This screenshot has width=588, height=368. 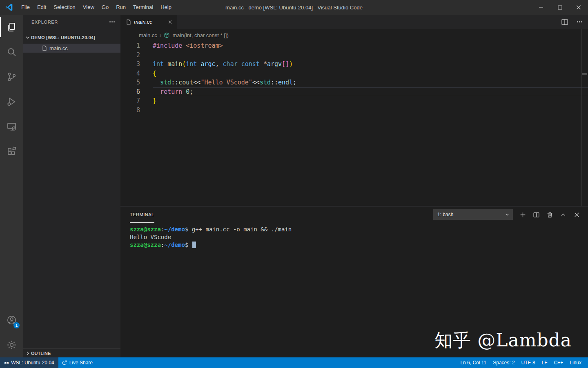 What do you see at coordinates (59, 48) in the screenshot?
I see `file-item-label: main.cc` at bounding box center [59, 48].